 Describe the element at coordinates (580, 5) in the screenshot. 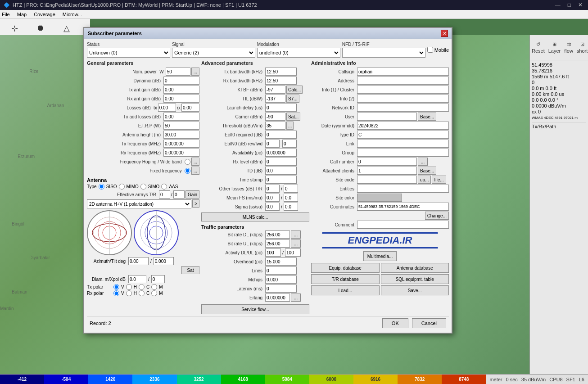

I see `close-btn: ✕` at that location.